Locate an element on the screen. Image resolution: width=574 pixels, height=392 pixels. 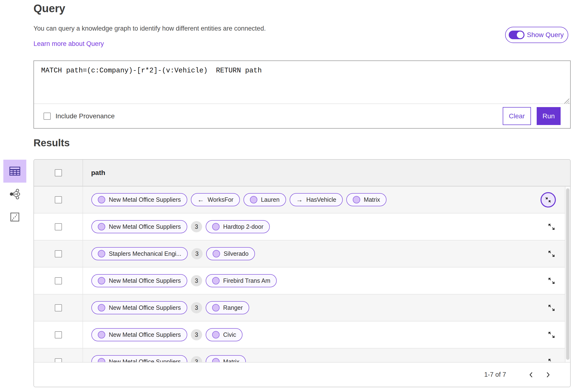
table-scrollbar is located at coordinates (568, 274).